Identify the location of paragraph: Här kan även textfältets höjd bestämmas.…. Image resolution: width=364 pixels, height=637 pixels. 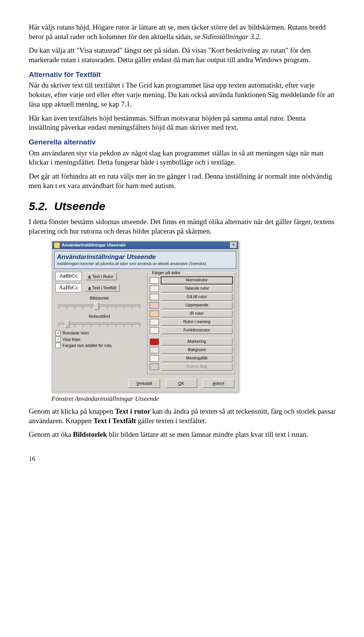
(183, 123).